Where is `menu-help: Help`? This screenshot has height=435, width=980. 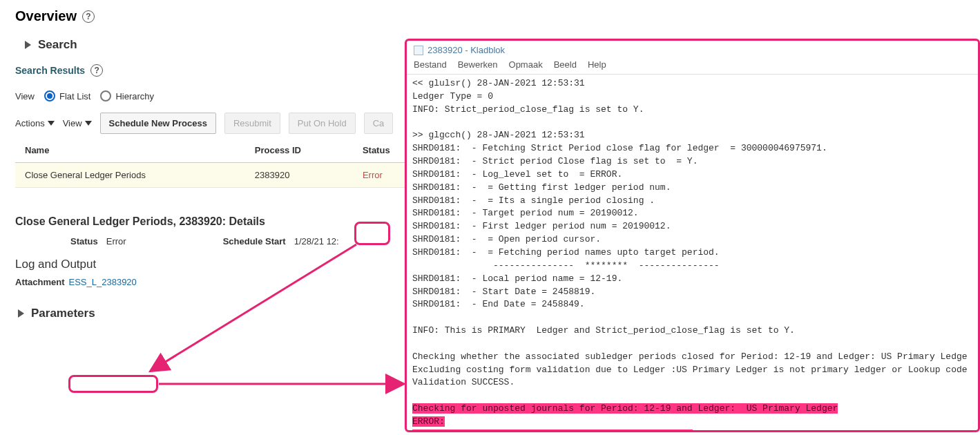 menu-help: Help is located at coordinates (597, 65).